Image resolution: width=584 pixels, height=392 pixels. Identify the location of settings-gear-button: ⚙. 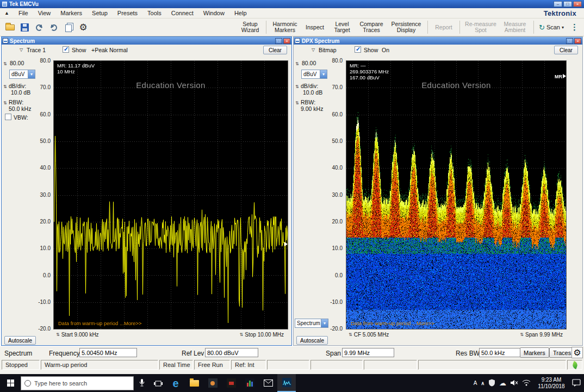
(577, 352).